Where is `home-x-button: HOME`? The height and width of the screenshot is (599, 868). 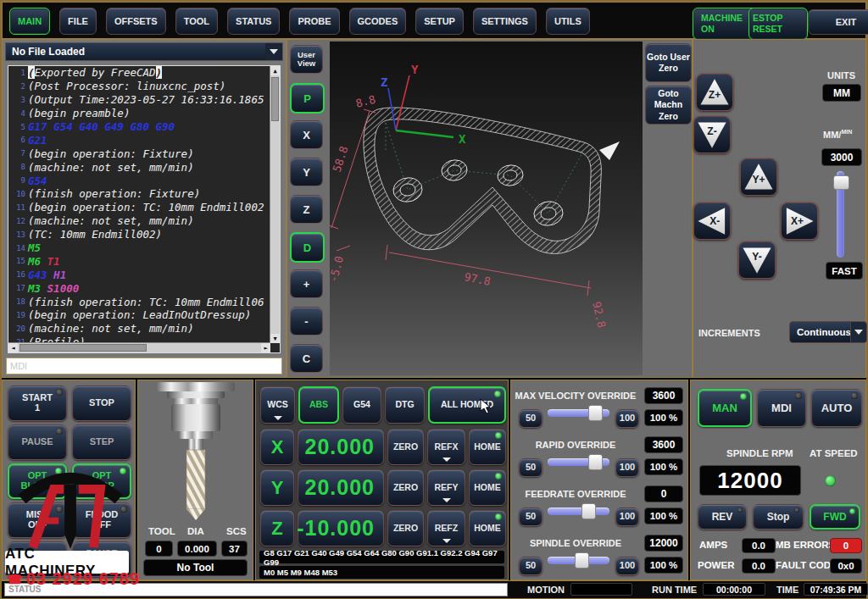
home-x-button: HOME is located at coordinates (487, 447).